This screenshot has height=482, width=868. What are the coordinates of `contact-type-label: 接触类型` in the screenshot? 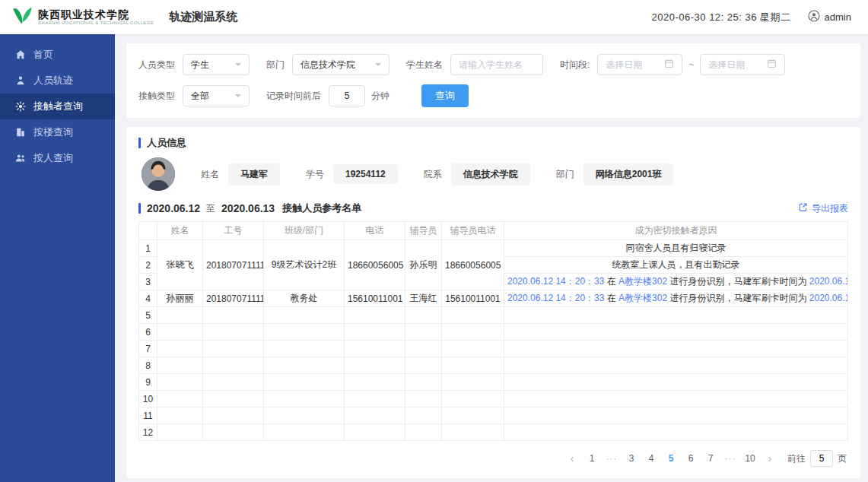 It's located at (157, 96).